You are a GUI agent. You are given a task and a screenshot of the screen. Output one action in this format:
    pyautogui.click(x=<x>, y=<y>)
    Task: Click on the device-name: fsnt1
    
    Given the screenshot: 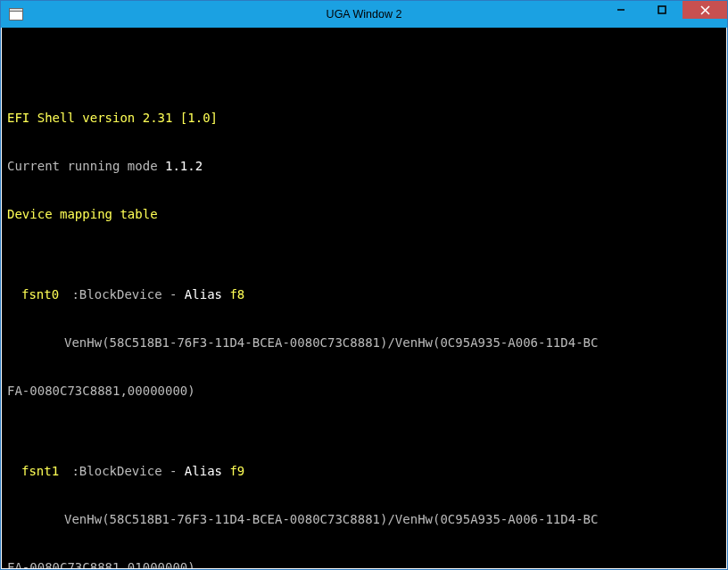 What is the action you would take?
    pyautogui.click(x=43, y=471)
    